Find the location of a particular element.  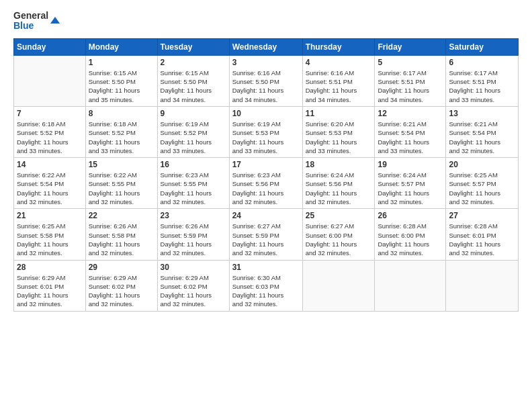

day-number: 13 is located at coordinates (482, 113).